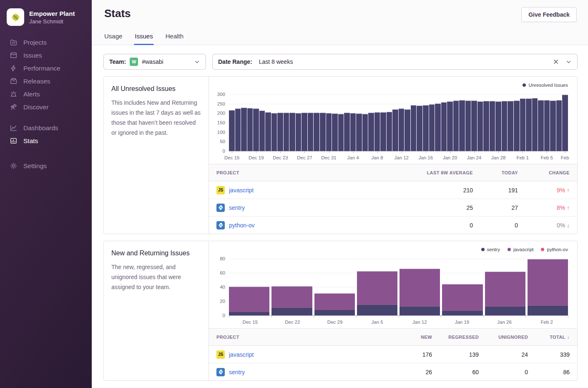 Image resolution: width=588 pixels, height=388 pixels. I want to click on tab-usage: Usage, so click(113, 38).